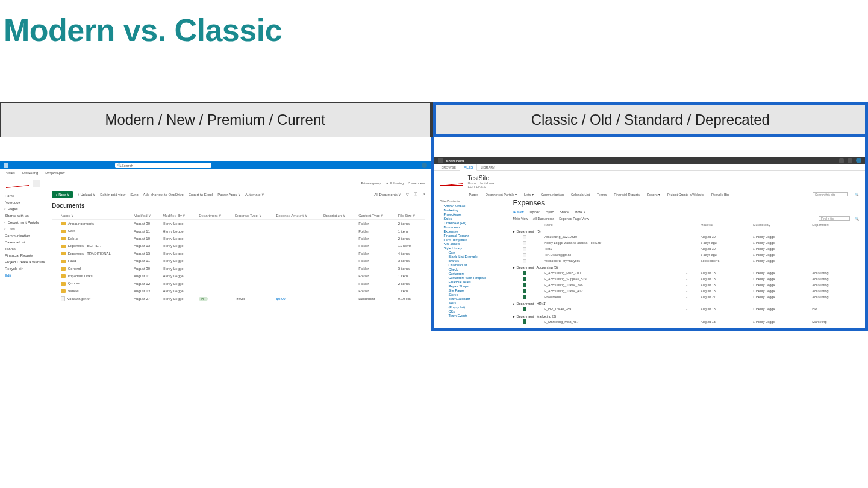 The width and height of the screenshot is (868, 488). I want to click on search-input: Search this site, so click(830, 194).